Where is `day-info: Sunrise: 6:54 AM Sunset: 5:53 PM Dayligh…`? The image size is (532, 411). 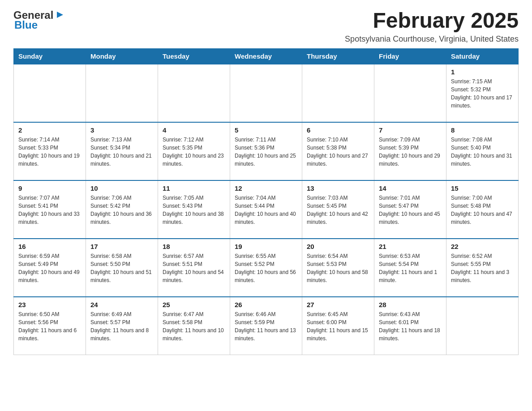 day-info: Sunrise: 6:54 AM Sunset: 5:53 PM Dayligh… is located at coordinates (338, 268).